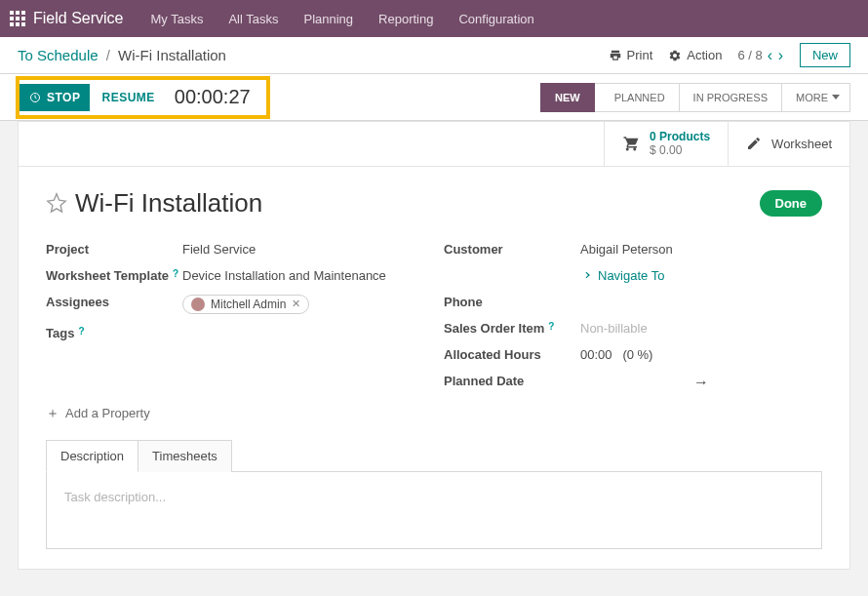  What do you see at coordinates (792, 203) in the screenshot?
I see `done-button: Done` at bounding box center [792, 203].